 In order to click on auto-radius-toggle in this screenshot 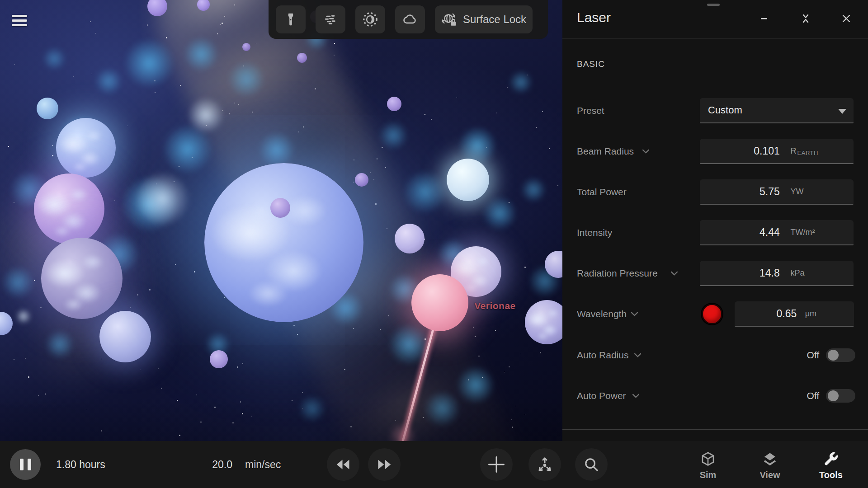, I will do `click(841, 355)`.